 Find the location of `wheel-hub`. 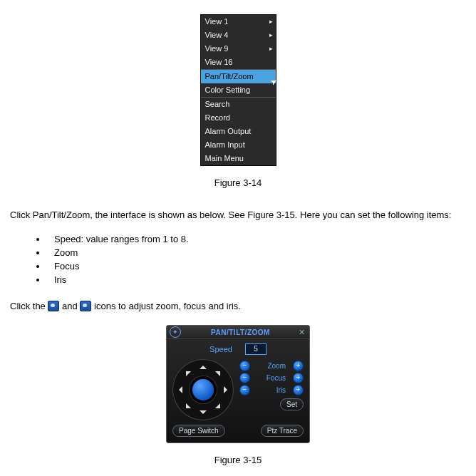

wheel-hub is located at coordinates (203, 390).